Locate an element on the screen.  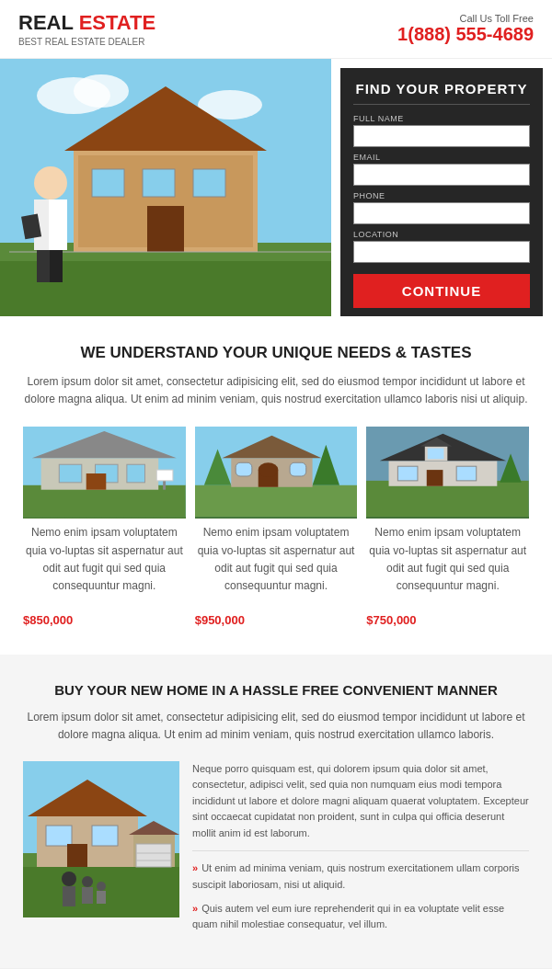
phone-field-group: PHONE is located at coordinates (442, 208).